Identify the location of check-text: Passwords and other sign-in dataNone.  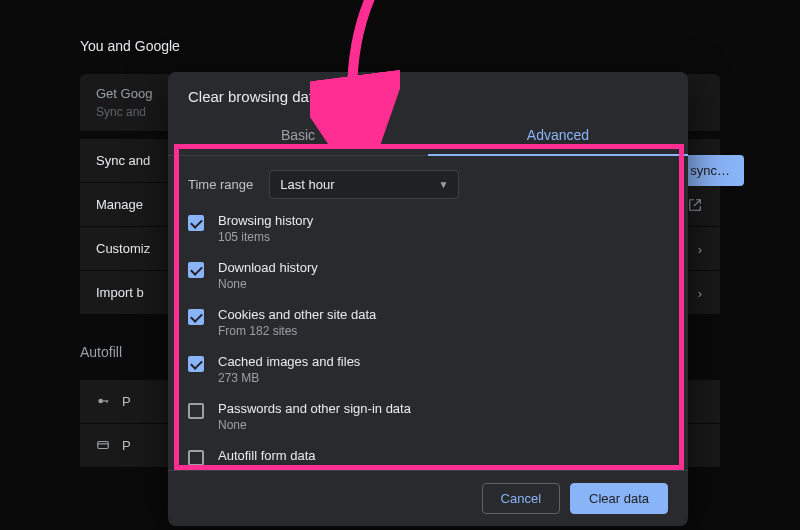
(314, 416).